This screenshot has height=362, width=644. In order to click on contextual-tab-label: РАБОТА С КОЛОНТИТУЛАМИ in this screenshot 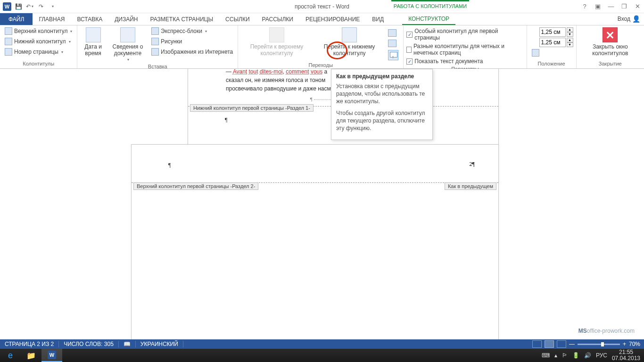, I will do `click(430, 7)`.